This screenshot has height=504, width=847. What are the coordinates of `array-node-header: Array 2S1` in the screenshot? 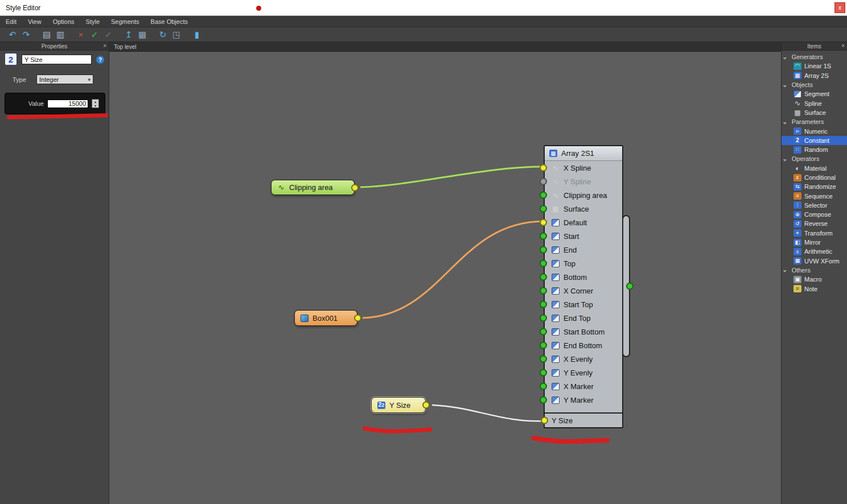 It's located at (583, 154).